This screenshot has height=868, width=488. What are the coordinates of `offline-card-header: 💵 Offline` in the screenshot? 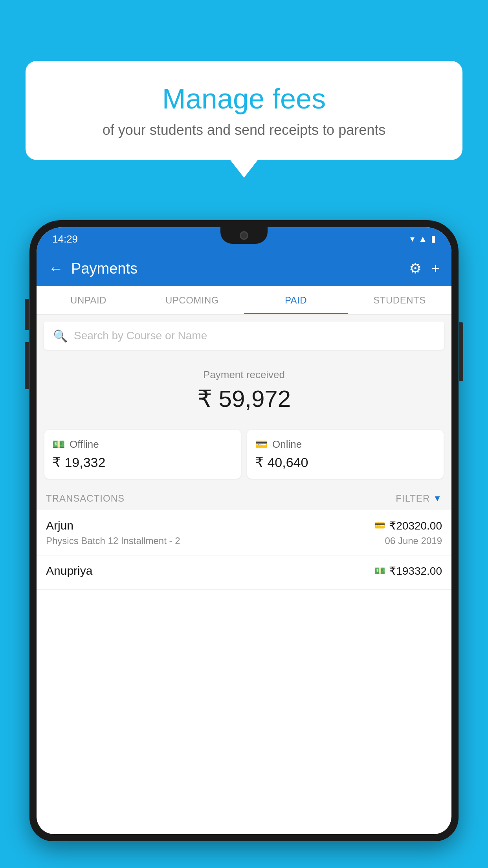 It's located at (143, 444).